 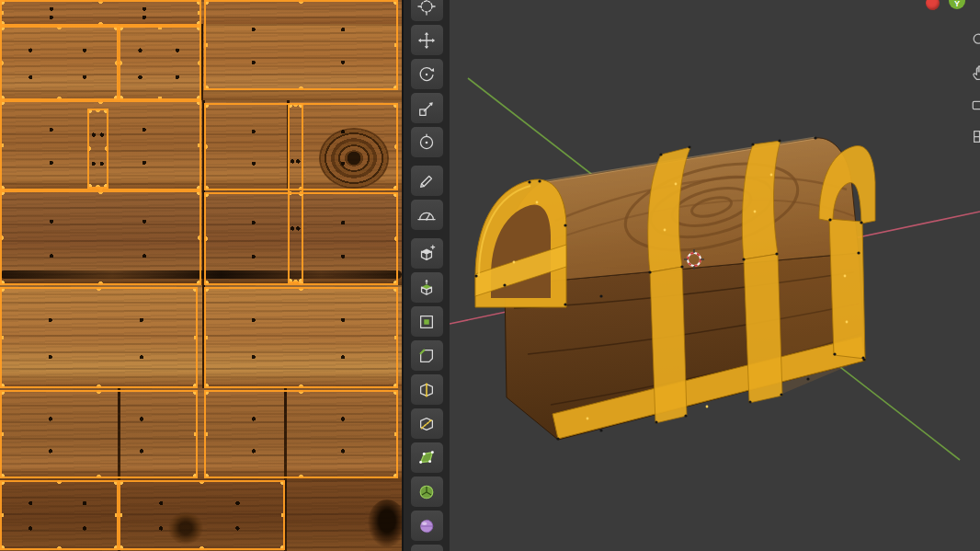 What do you see at coordinates (975, 75) in the screenshot?
I see `pan-icon` at bounding box center [975, 75].